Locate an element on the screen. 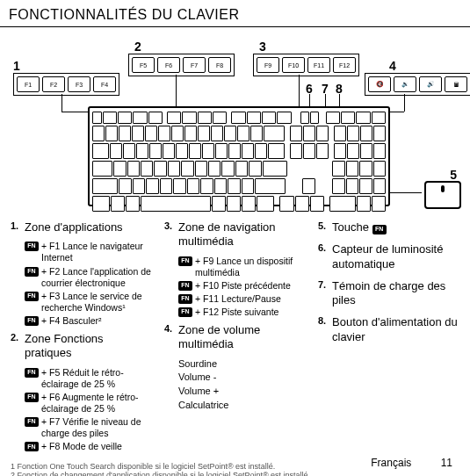  sub-text: Sourdine is located at coordinates (242, 364).